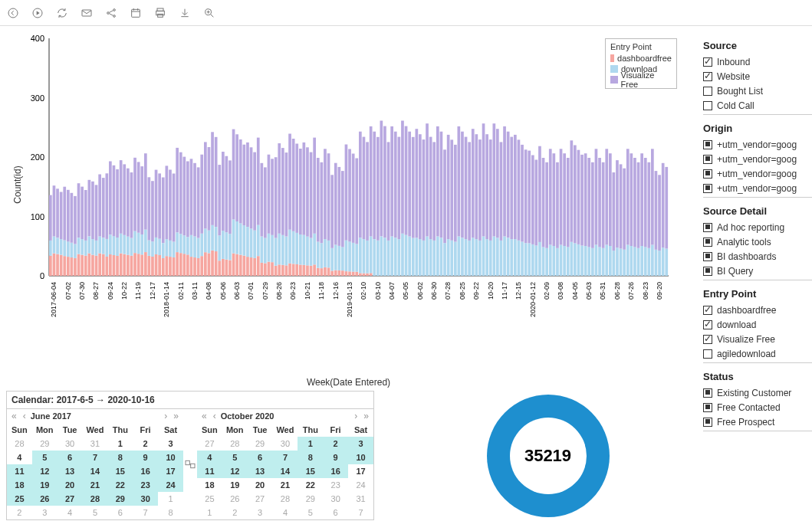 This screenshot has width=812, height=521. Describe the element at coordinates (95, 485) in the screenshot. I see `calendar-day: 21` at that location.